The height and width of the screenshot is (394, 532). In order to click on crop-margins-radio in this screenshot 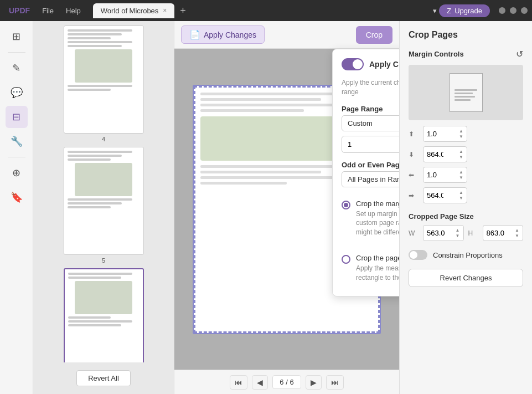, I will do `click(346, 205)`.